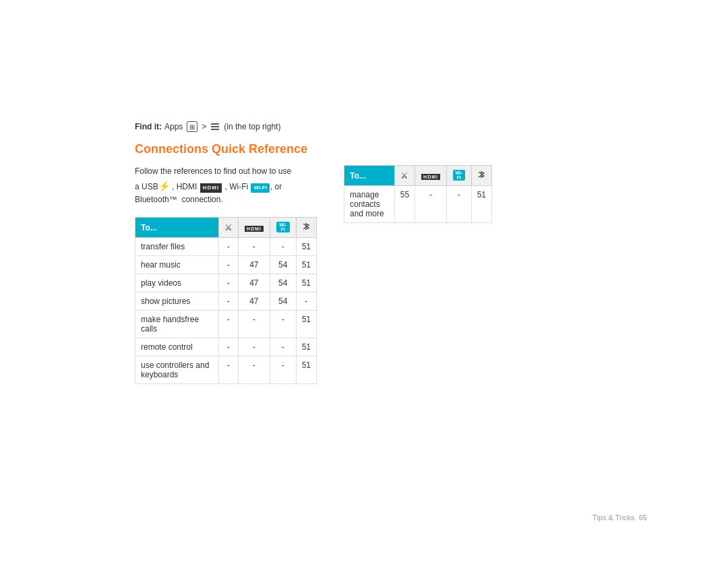  I want to click on right-wifi-badge: Wi-Fi, so click(459, 175).